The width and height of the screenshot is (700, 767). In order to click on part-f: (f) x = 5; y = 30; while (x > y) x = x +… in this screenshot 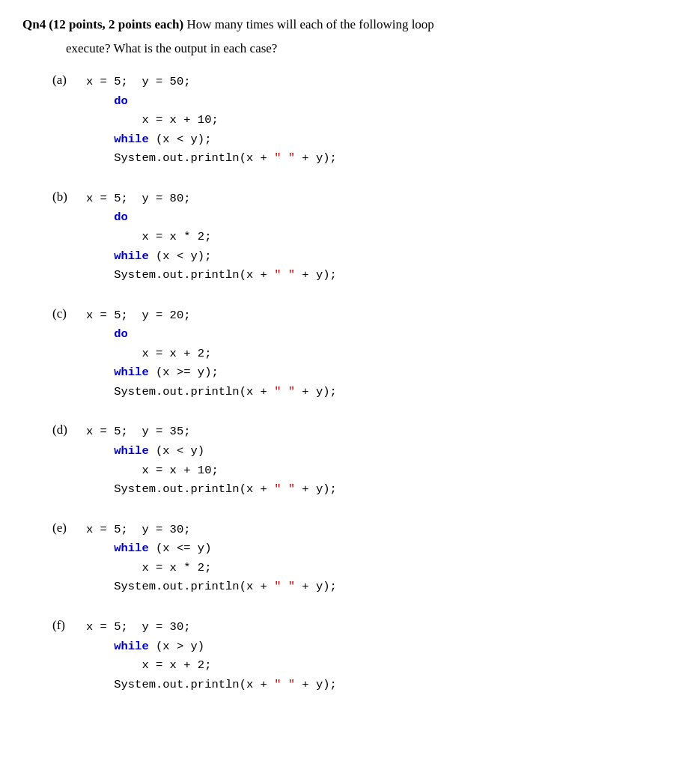, I will do `click(365, 656)`.